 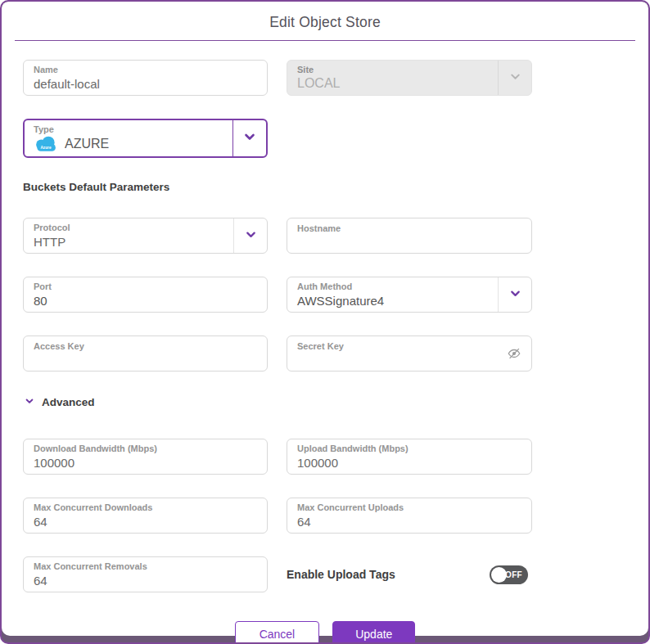 I want to click on max-concurrent-removals-label: Max Concurrent Removals, so click(x=146, y=567).